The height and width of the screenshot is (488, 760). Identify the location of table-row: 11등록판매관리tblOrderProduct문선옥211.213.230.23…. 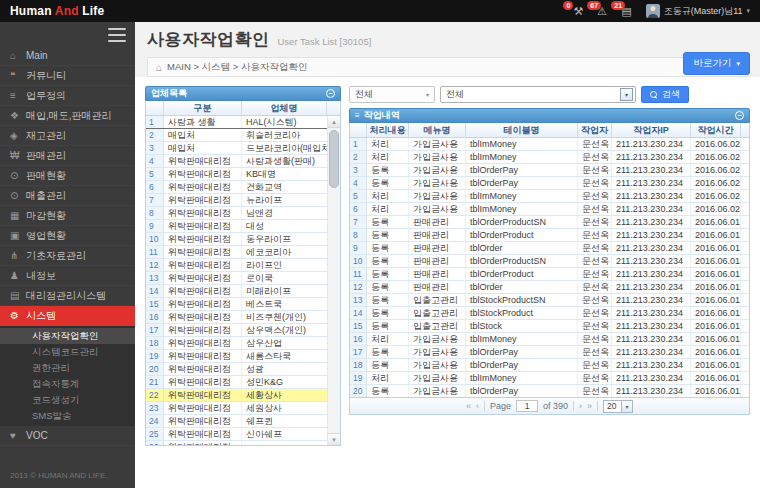
(550, 274).